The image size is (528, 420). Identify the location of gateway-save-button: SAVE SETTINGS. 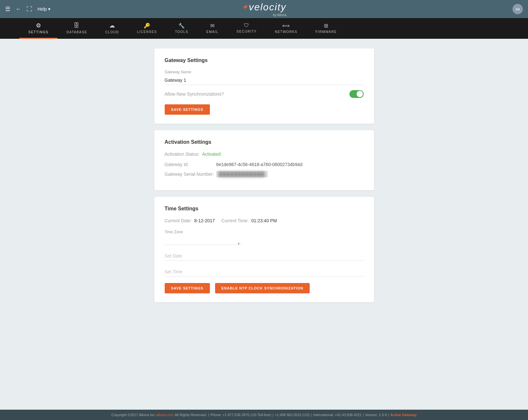
(187, 110).